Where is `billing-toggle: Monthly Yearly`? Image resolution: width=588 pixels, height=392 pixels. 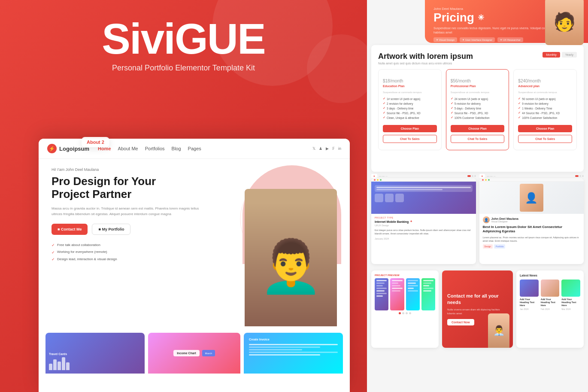 billing-toggle: Monthly Yearly is located at coordinates (560, 55).